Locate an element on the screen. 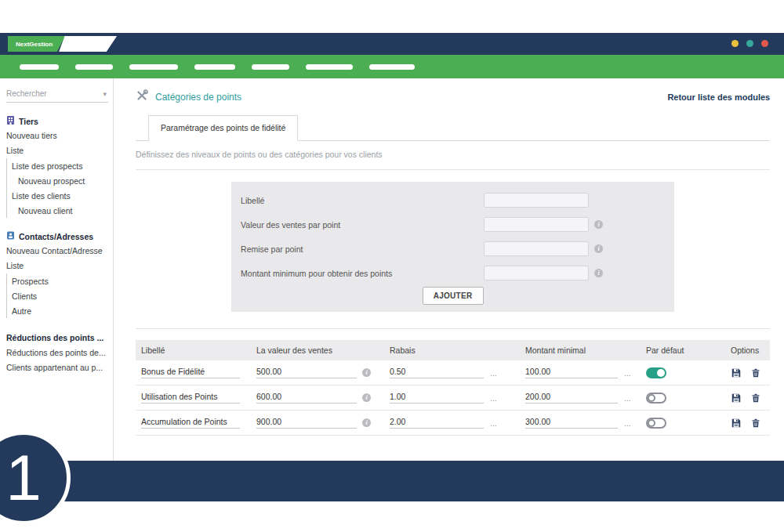 The width and height of the screenshot is (784, 532). valeur-ventes-input is located at coordinates (536, 224).